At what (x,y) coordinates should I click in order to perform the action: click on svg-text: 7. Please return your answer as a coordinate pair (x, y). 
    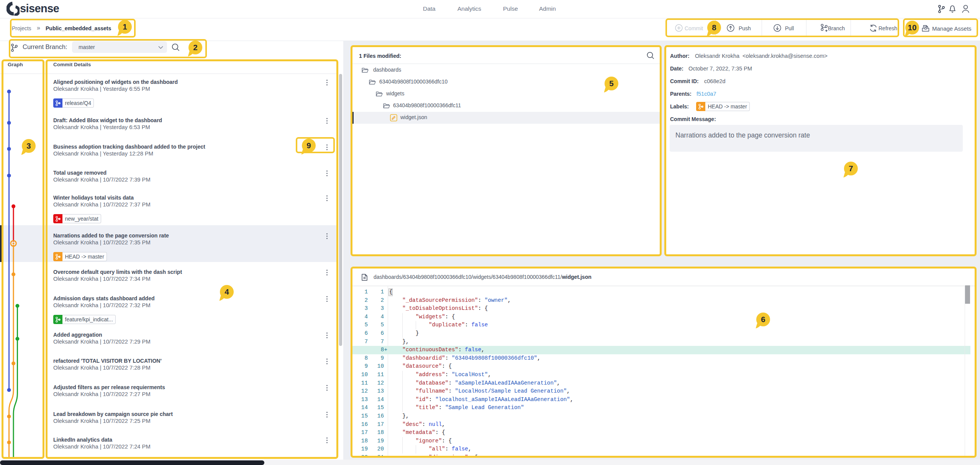
    Looking at the image, I should click on (851, 169).